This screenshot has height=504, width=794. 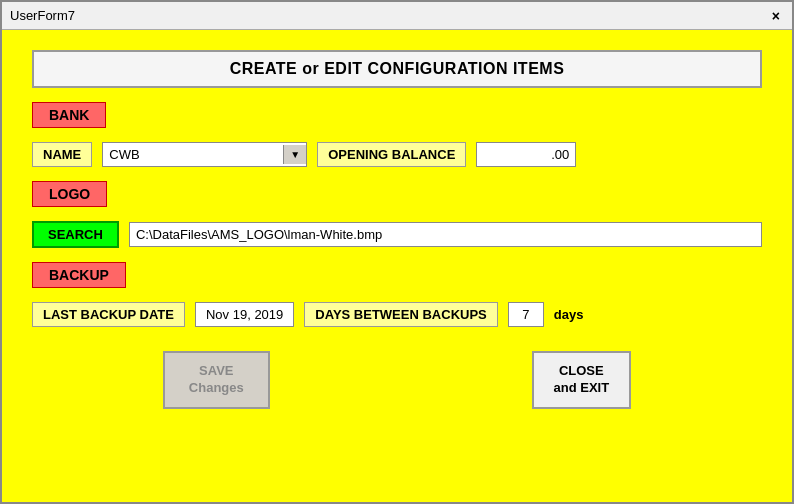 What do you see at coordinates (62, 154) in the screenshot?
I see `name-label: NAME` at bounding box center [62, 154].